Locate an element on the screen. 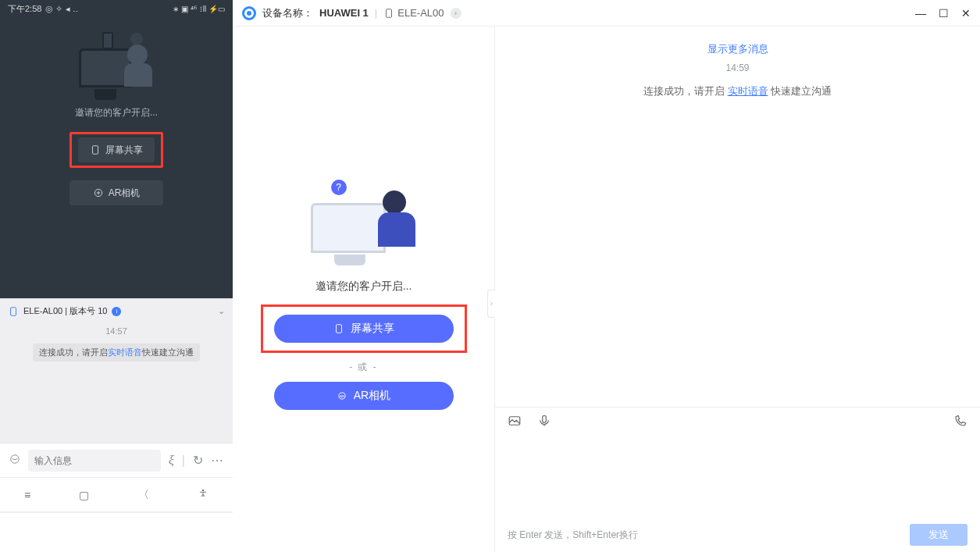  voice-link: 实时语音 is located at coordinates (748, 91).